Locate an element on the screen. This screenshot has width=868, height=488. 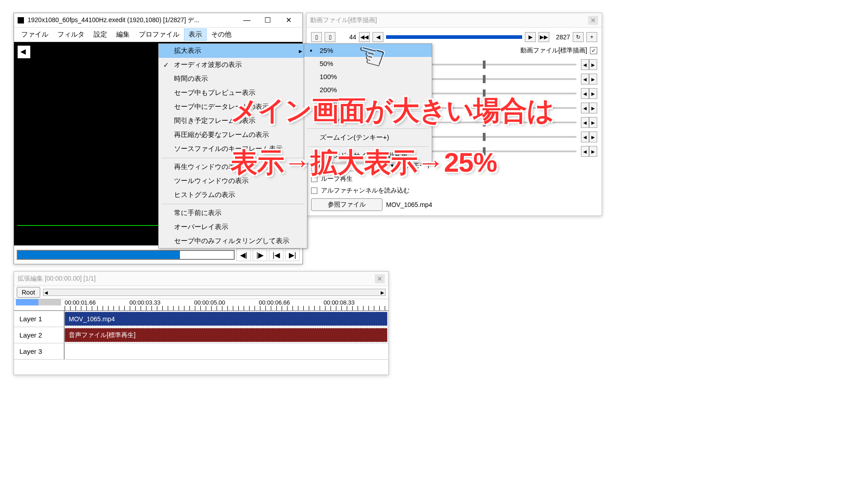
ruler-tick: 00:00:01.66 is located at coordinates (97, 303).